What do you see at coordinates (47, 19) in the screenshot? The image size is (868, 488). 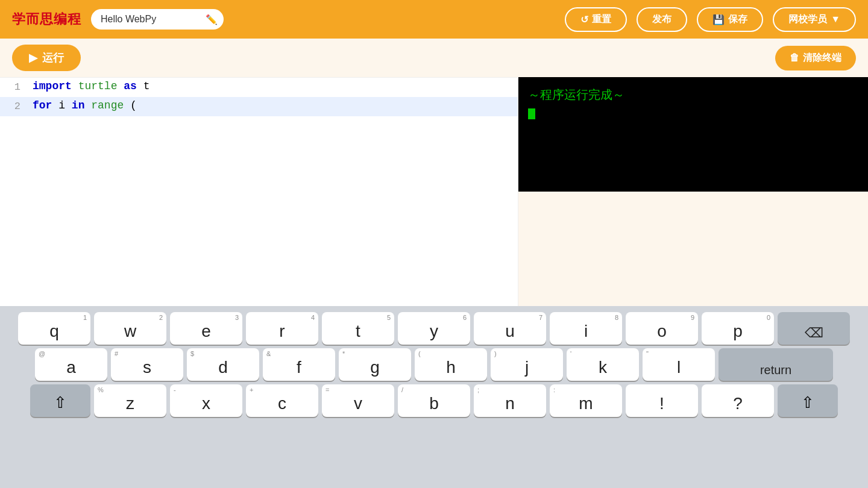 I see `logo: 学而思编程` at bounding box center [47, 19].